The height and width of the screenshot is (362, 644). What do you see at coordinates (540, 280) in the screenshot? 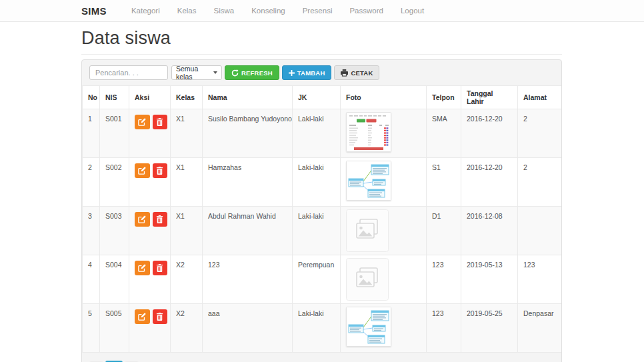
I see `cell-alamat: 123` at bounding box center [540, 280].